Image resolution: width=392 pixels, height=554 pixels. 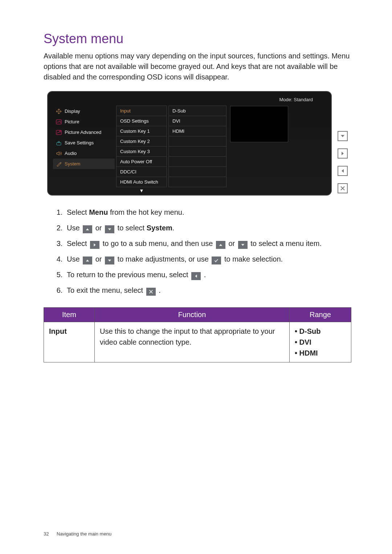 I want to click on step-4: Use or to make adjustments, or use to ma…, so click(x=208, y=259).